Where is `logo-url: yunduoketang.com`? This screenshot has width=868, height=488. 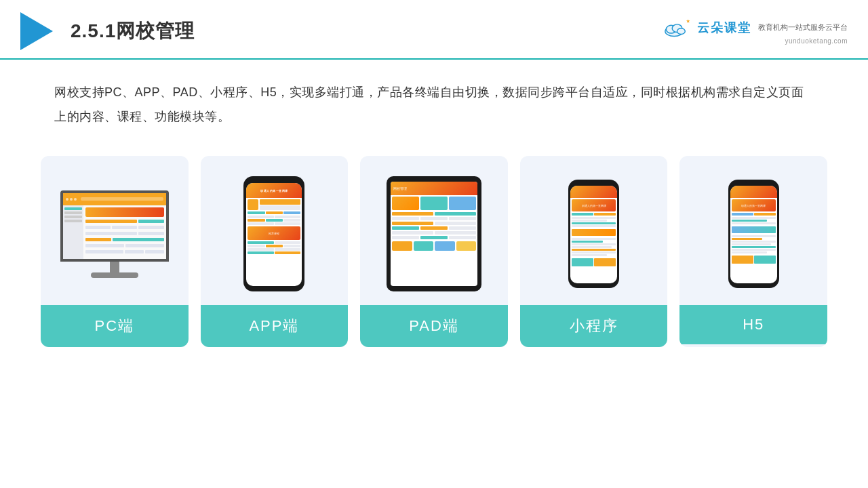
logo-url: yunduoketang.com is located at coordinates (816, 41).